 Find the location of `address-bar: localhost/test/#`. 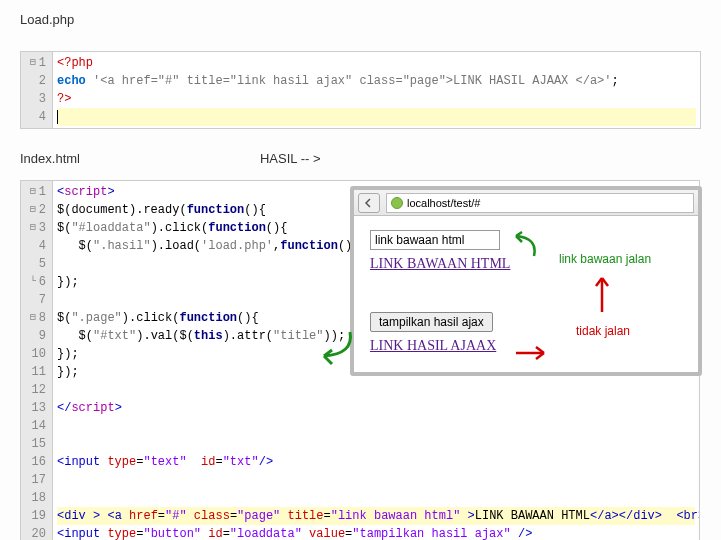

address-bar: localhost/test/# is located at coordinates (540, 203).